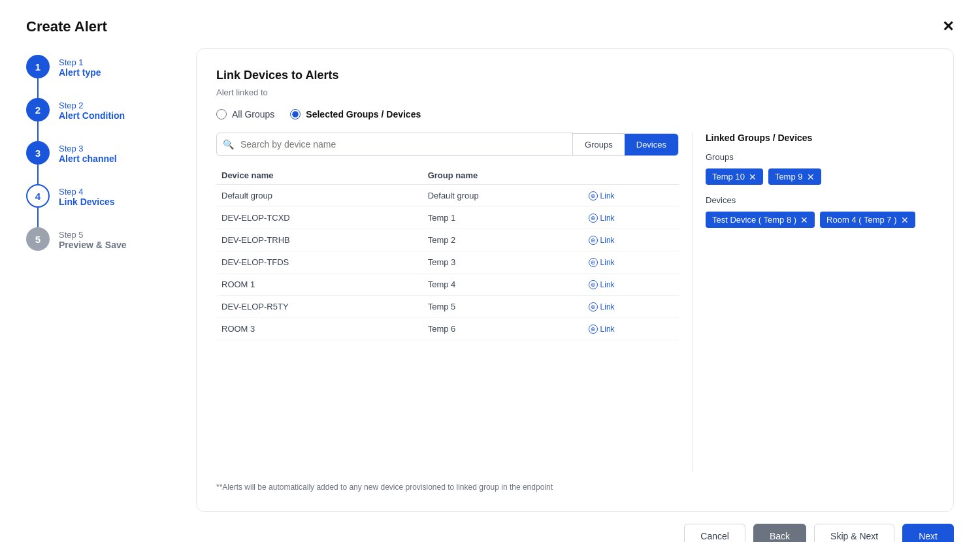 The image size is (980, 542). What do you see at coordinates (98, 120) in the screenshot?
I see `step-item-2: 2 Step 2 Alert Condition` at bounding box center [98, 120].